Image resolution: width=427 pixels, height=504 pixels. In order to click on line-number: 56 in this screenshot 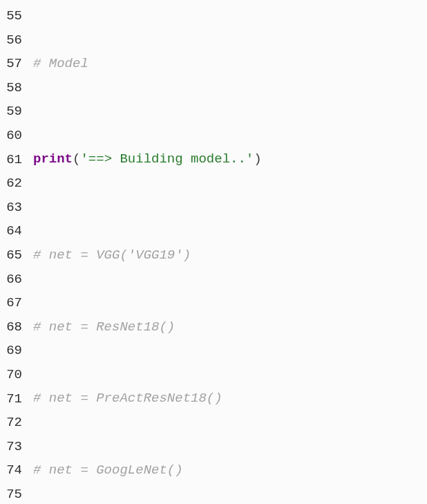, I will do `click(13, 40)`.